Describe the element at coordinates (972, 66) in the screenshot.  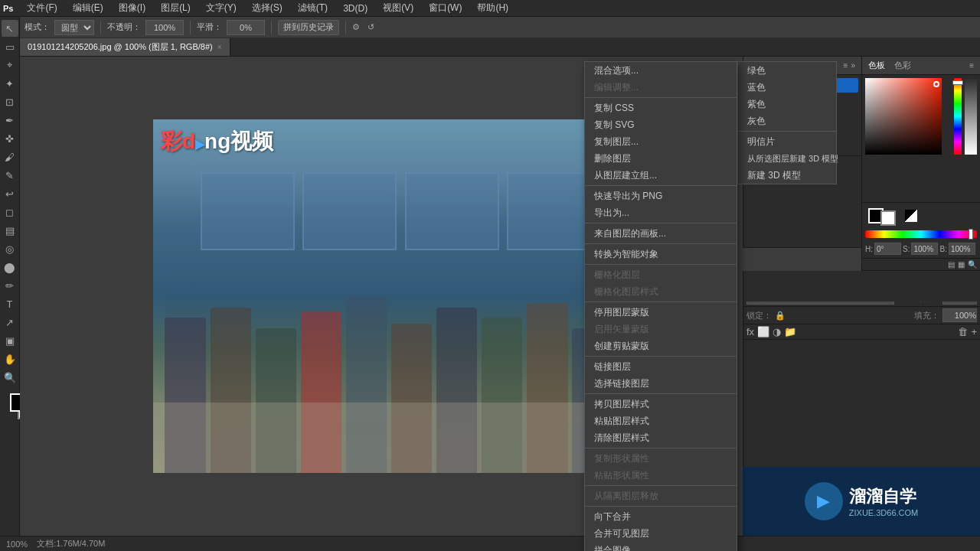
I see `color-panel-menu: ≡` at that location.